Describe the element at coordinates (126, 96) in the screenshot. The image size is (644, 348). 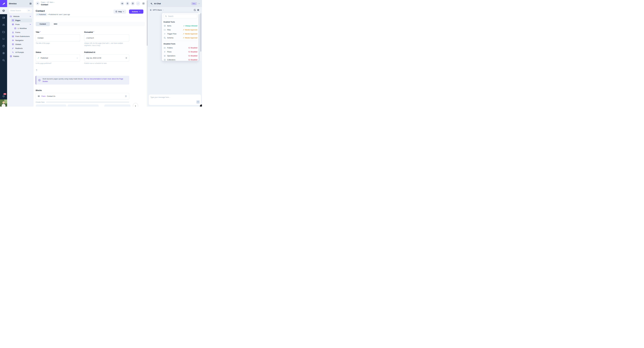
I see `trash-icon` at that location.